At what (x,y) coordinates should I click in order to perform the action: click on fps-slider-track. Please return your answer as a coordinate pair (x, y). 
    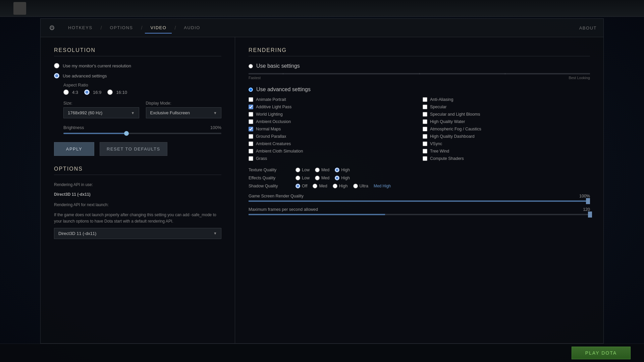
    Looking at the image, I should click on (419, 215).